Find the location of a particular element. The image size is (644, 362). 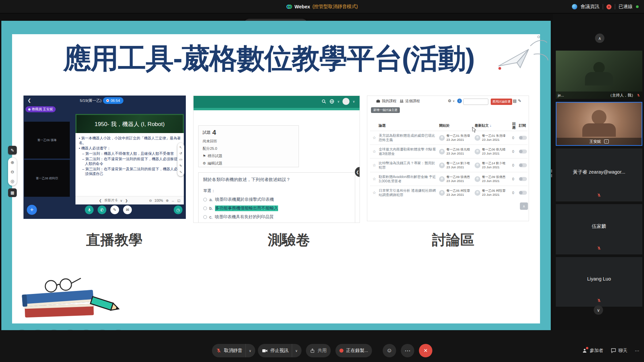

participant-name: 伍家麟 is located at coordinates (599, 227).